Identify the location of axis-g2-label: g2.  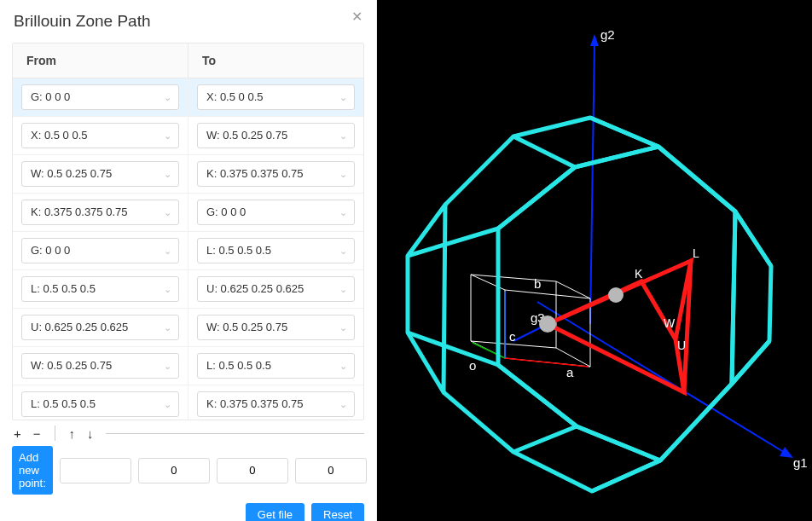
(607, 34).